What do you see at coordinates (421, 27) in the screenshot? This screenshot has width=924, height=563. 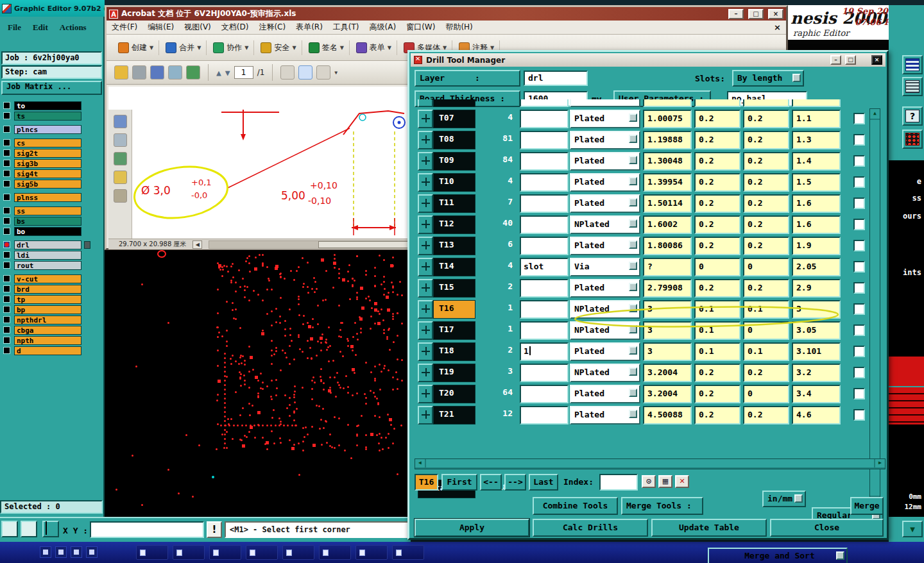 I see `acrobat-menu-item: 窗口(W)` at bounding box center [421, 27].